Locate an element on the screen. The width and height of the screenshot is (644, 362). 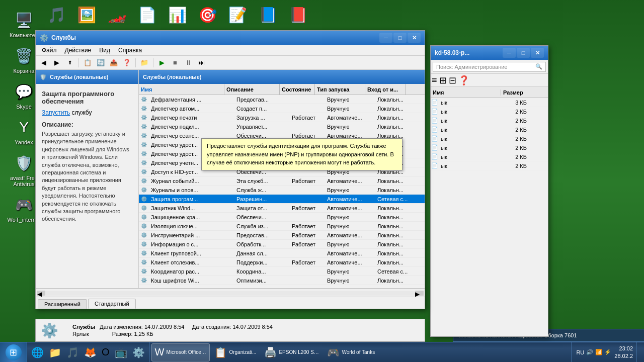
opera-icon: O is located at coordinates (106, 352).